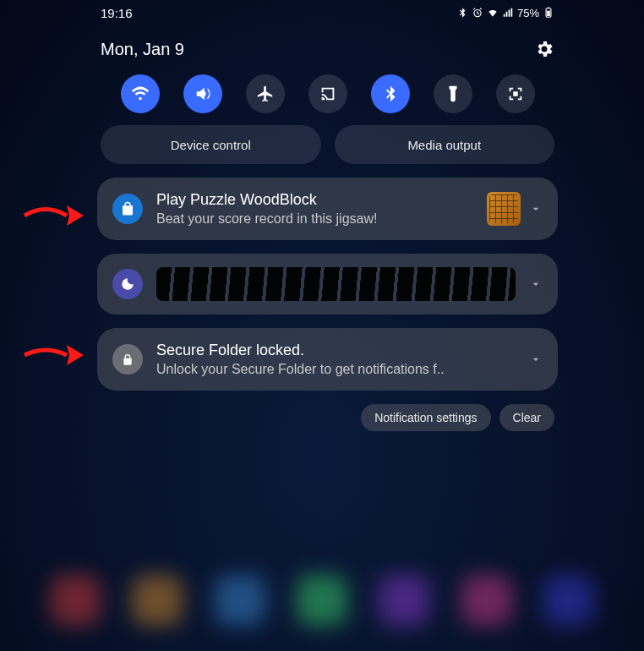 This screenshot has height=651, width=644. I want to click on settings-gear-button, so click(544, 49).